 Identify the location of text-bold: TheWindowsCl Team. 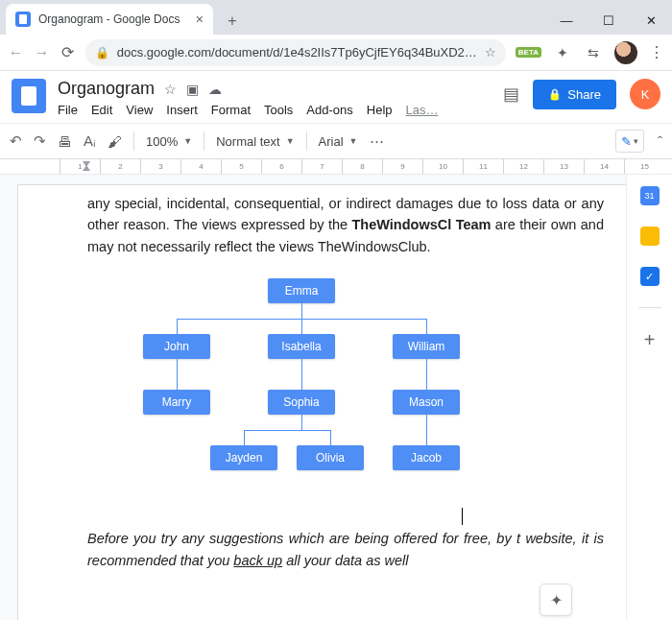
(422, 225).